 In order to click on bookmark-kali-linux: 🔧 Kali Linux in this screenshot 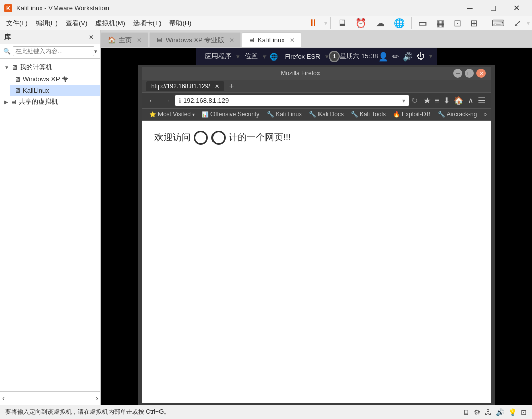, I will do `click(284, 114)`.